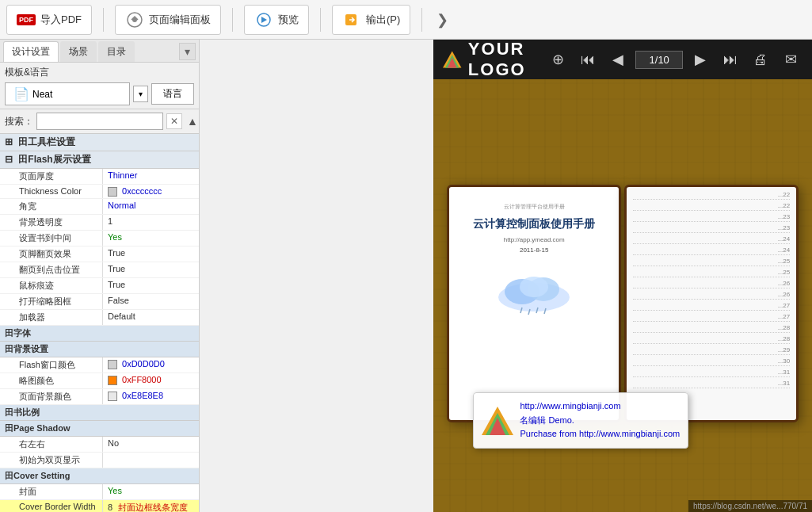  I want to click on print-button: 🖨, so click(761, 59).